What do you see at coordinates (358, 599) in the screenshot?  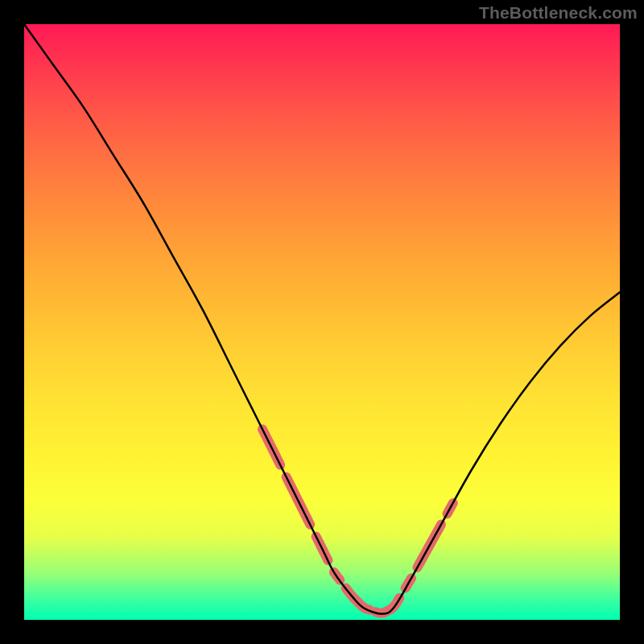 I see `highlight-dash` at bounding box center [358, 599].